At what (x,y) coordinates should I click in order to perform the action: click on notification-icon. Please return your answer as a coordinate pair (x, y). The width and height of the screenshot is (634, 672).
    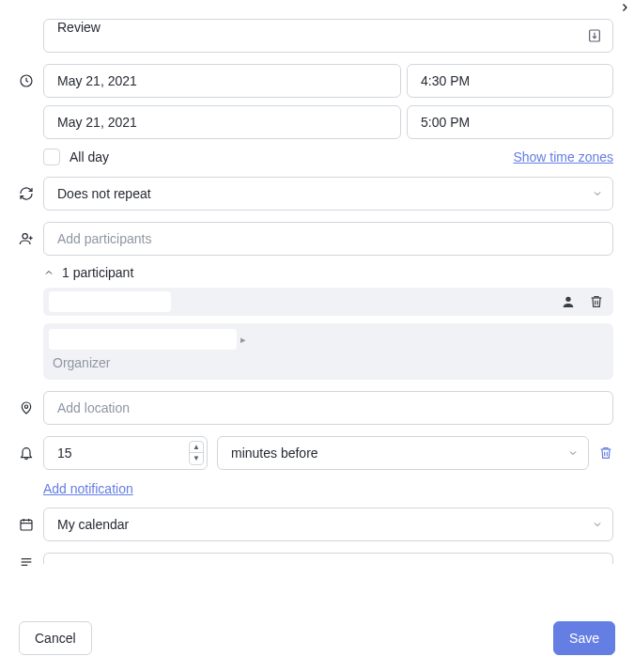
    Looking at the image, I should click on (31, 448).